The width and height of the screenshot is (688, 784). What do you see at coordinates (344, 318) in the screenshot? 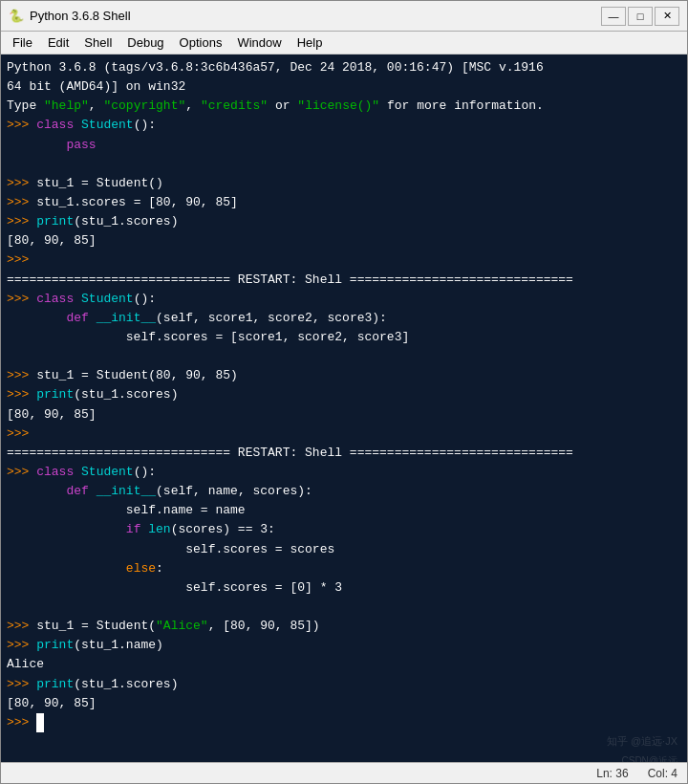
I see `block2-line2: def __init__(self, score1, score2, score…` at bounding box center [344, 318].